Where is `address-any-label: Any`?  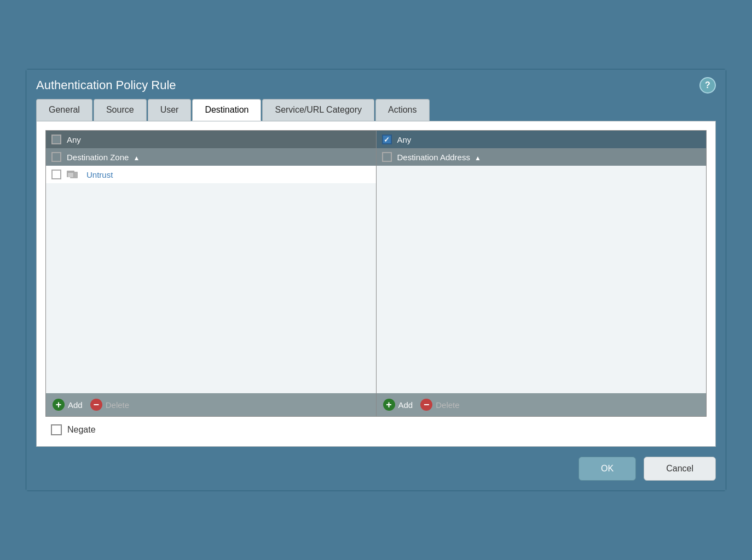
address-any-label: Any is located at coordinates (404, 140).